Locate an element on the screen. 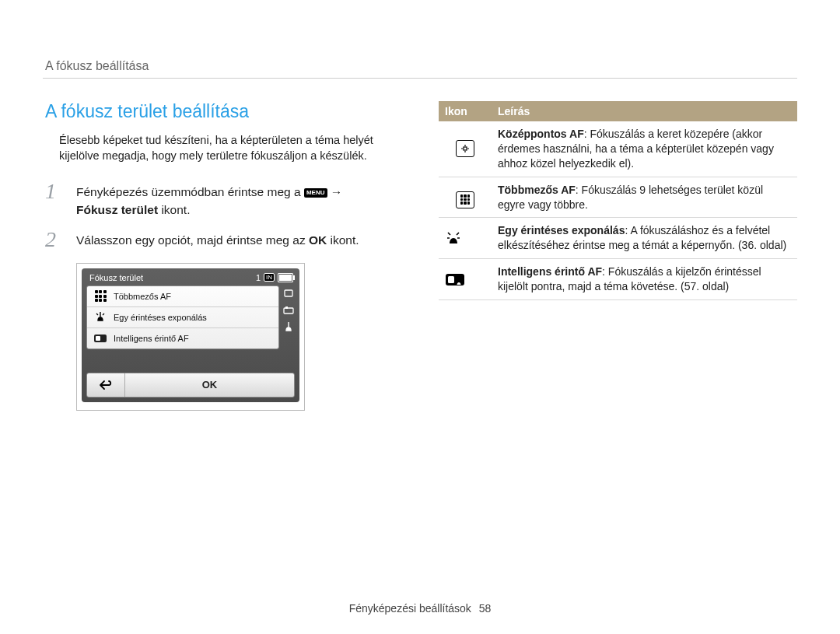 The image size is (840, 634). step-text: Fényképezés üzemmódban érintse meg a is located at coordinates (190, 191).